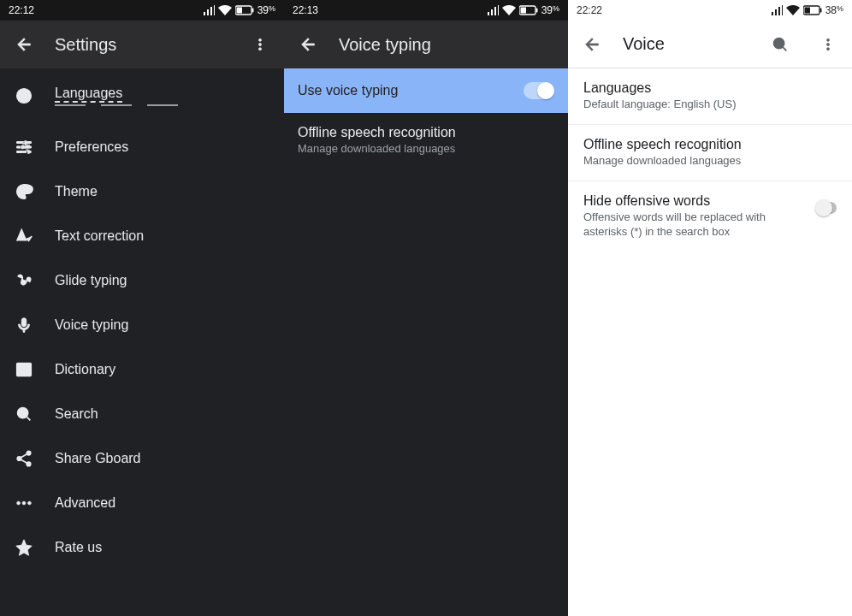  Describe the element at coordinates (89, 94) in the screenshot. I see `item-label: Languages` at that location.